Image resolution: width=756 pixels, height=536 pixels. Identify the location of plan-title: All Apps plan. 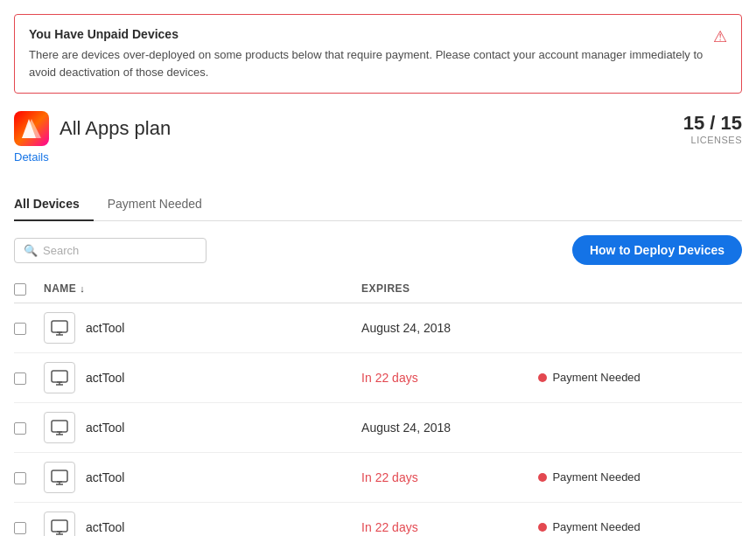
(116, 129).